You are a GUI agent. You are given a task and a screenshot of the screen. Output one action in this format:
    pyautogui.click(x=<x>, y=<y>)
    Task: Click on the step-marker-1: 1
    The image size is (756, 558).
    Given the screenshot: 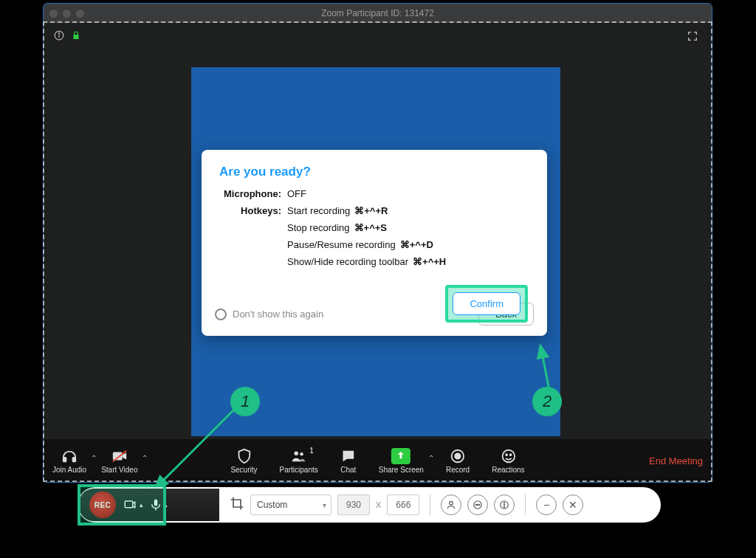 What is the action you would take?
    pyautogui.click(x=245, y=402)
    